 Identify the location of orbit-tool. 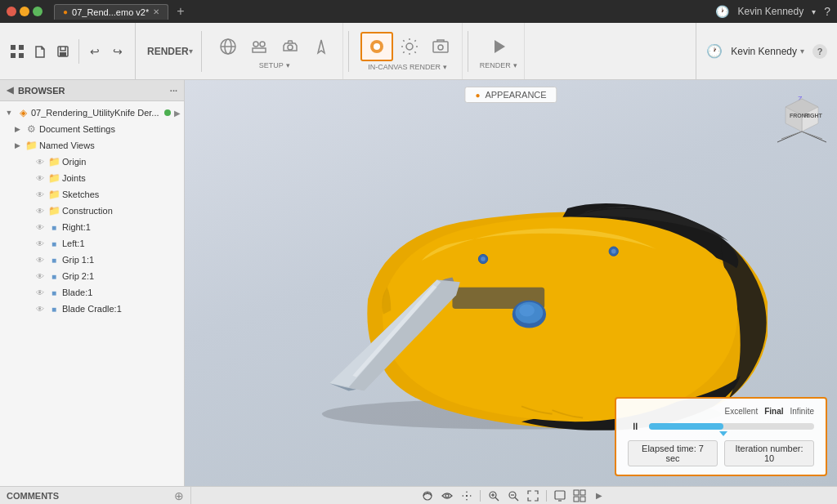
(427, 496).